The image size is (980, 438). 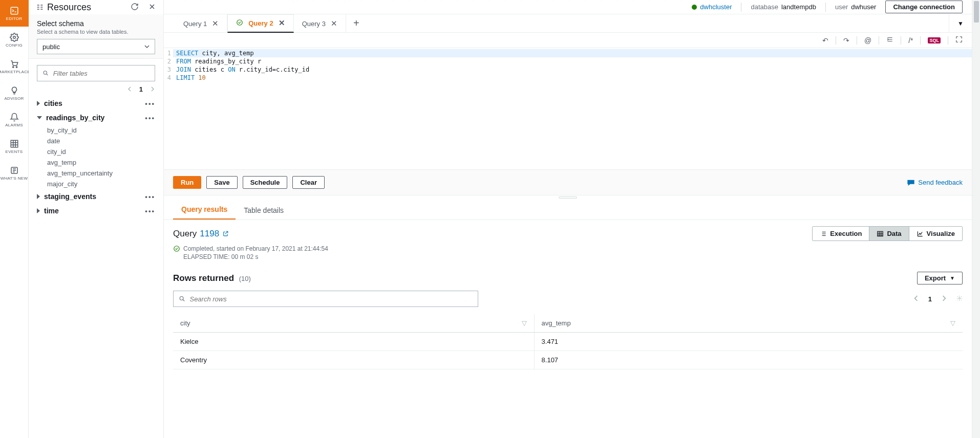 What do you see at coordinates (14, 40) in the screenshot?
I see `vnav-config: CONFIG` at bounding box center [14, 40].